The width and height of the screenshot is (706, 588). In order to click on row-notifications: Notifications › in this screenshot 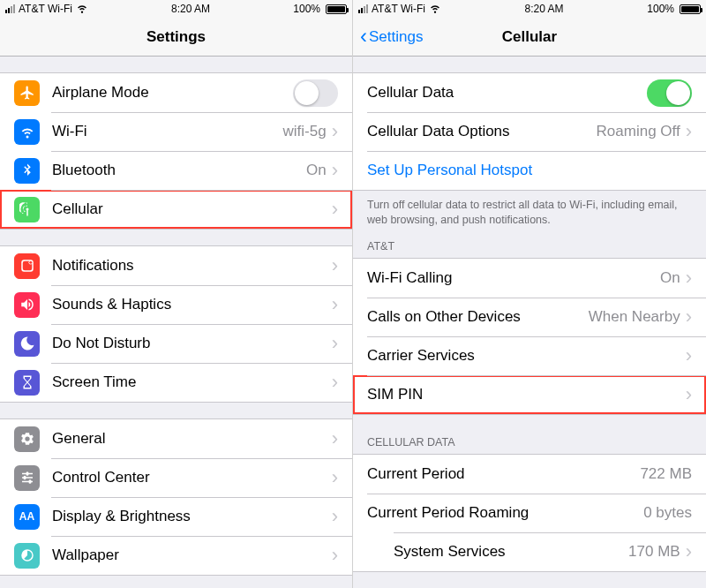, I will do `click(176, 266)`.